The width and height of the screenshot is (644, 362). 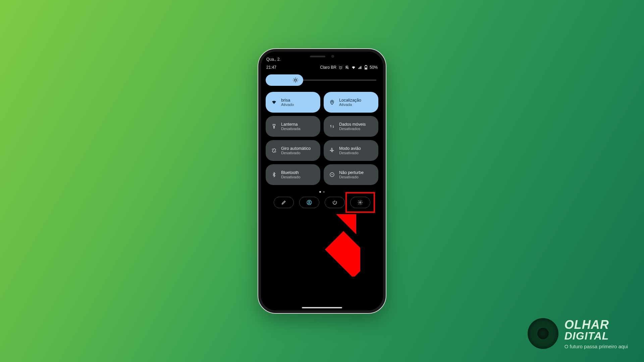 What do you see at coordinates (293, 126) in the screenshot?
I see `qs-tile-flashlight: LanternaDesativada` at bounding box center [293, 126].